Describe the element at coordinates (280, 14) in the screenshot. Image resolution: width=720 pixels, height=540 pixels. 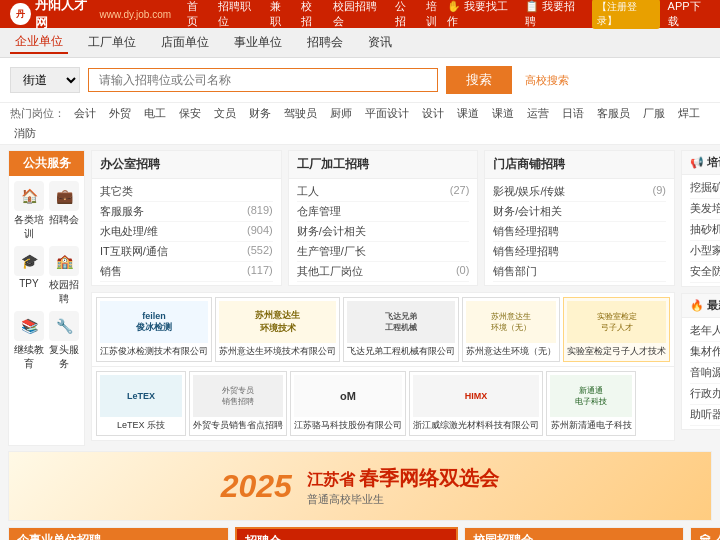
I see `nav-parttime: 兼职` at that location.